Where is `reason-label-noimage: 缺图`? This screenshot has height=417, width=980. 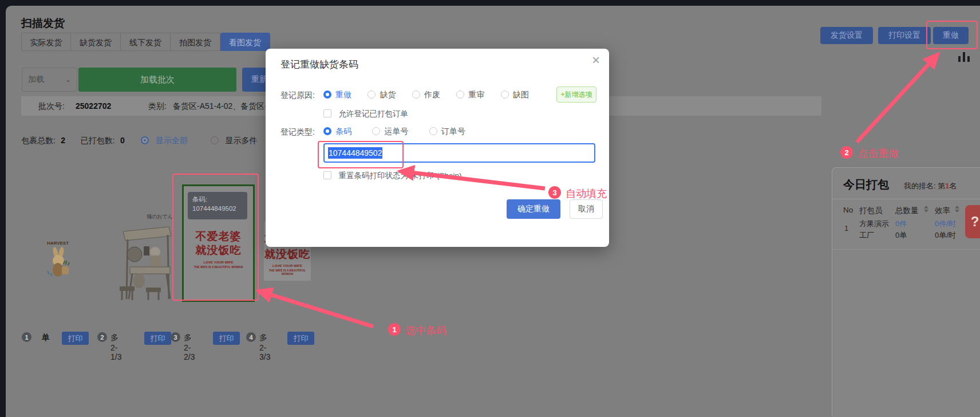 reason-label-noimage: 缺图 is located at coordinates (521, 95).